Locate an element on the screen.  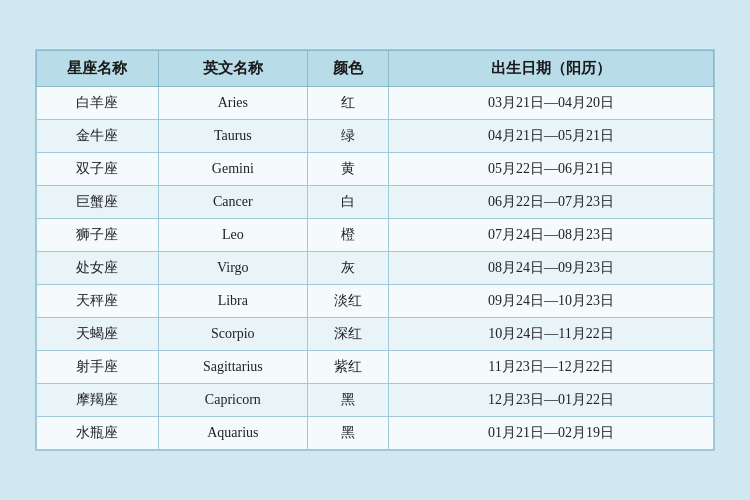
cell-chinese: 双子座 is located at coordinates (98, 170).